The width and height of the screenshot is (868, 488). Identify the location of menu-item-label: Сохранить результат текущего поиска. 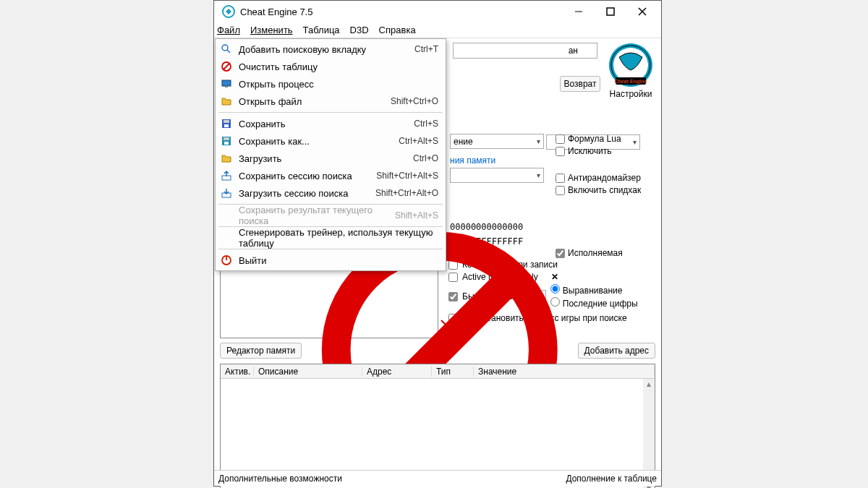
(317, 215).